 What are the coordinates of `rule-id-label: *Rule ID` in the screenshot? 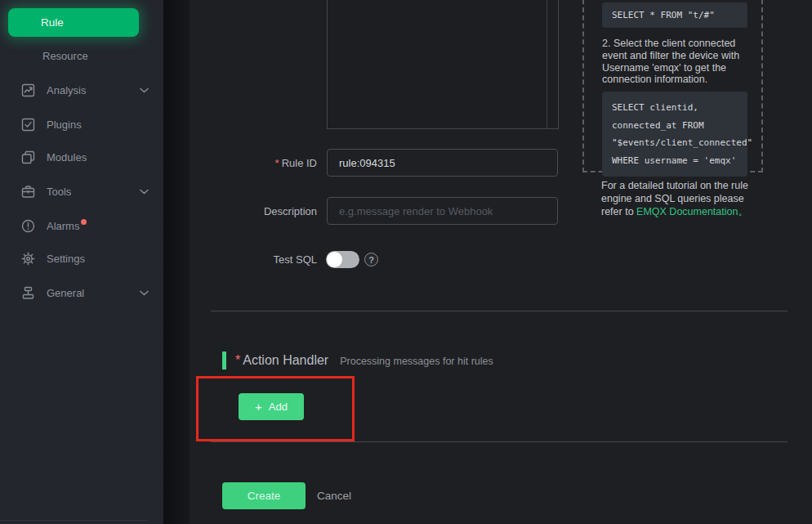 It's located at (252, 163).